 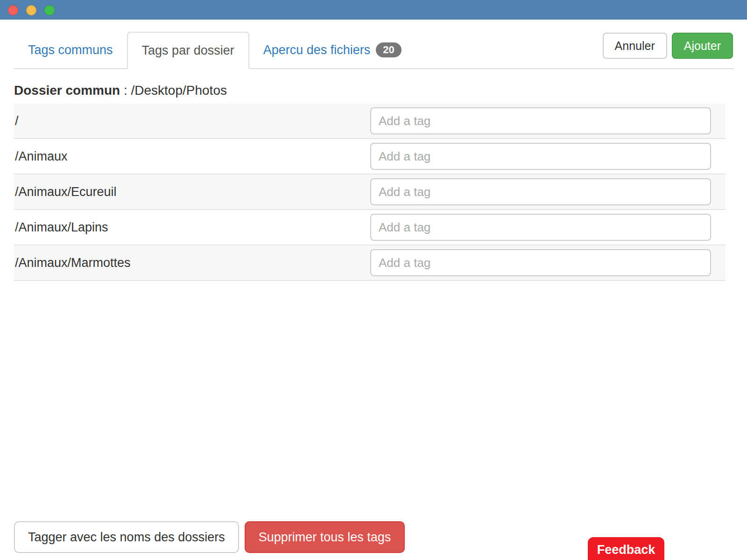 I want to click on close-button, so click(x=13, y=10).